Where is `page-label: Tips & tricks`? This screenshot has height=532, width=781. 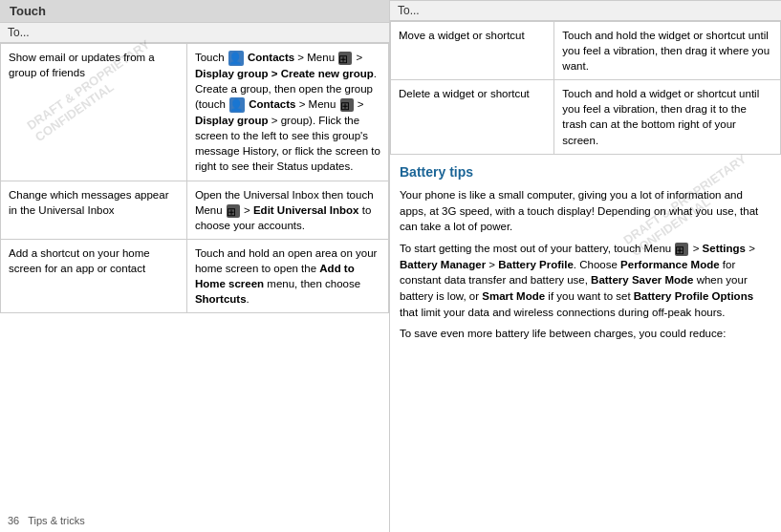
page-label: Tips & tricks is located at coordinates (56, 521).